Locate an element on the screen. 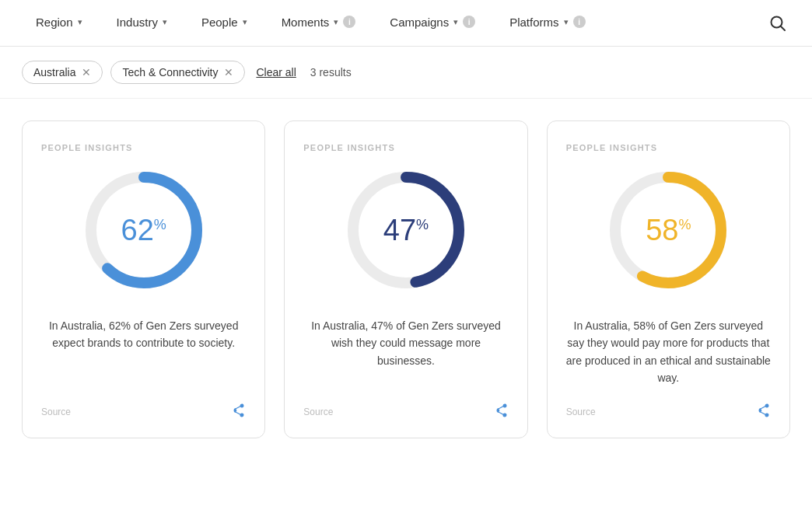  nav-region-label: Region is located at coordinates (54, 22).